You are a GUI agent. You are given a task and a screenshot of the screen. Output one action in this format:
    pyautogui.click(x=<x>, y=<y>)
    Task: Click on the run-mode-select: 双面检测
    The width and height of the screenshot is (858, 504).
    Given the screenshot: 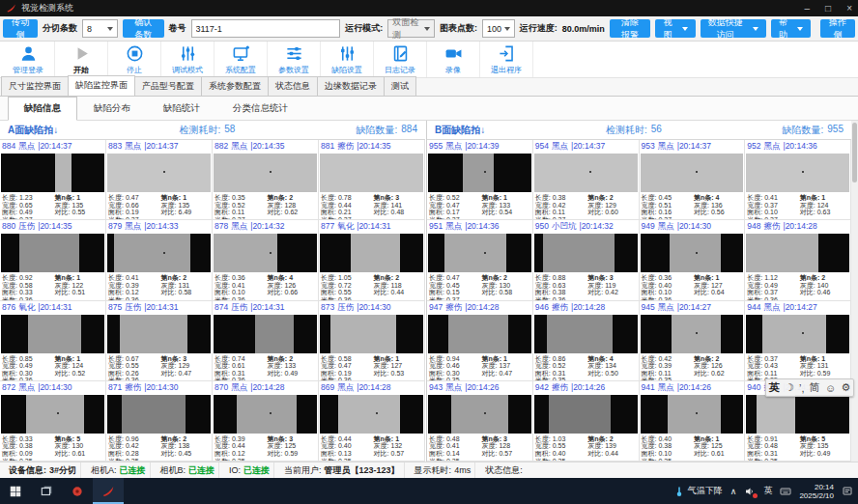 What is the action you would take?
    pyautogui.click(x=412, y=29)
    